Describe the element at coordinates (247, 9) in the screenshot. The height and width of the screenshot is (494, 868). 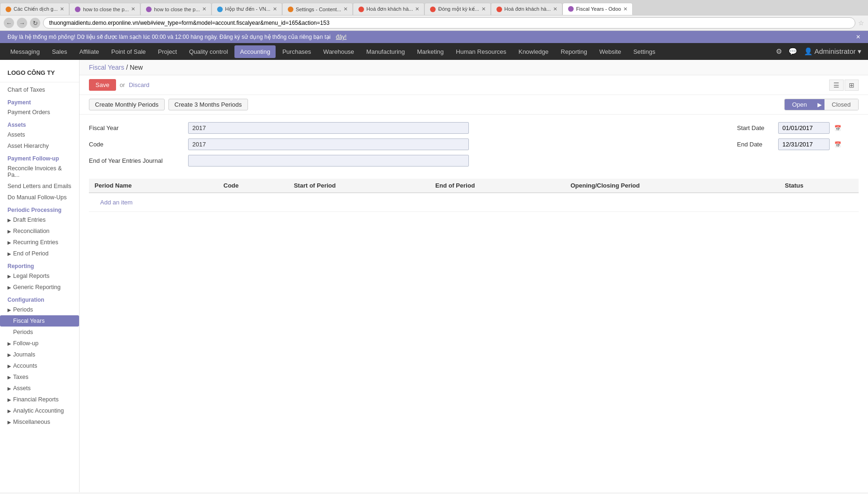
I see `browser-tab-tab4: Hộp thư đến - VN...✕` at that location.